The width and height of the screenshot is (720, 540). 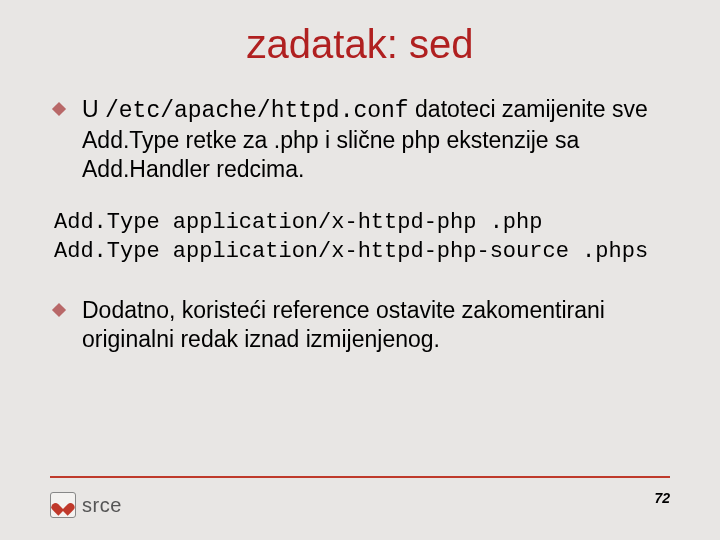 I want to click on bullet-item: Dodatno, koristeći reference ostavite za…, so click(x=360, y=325).